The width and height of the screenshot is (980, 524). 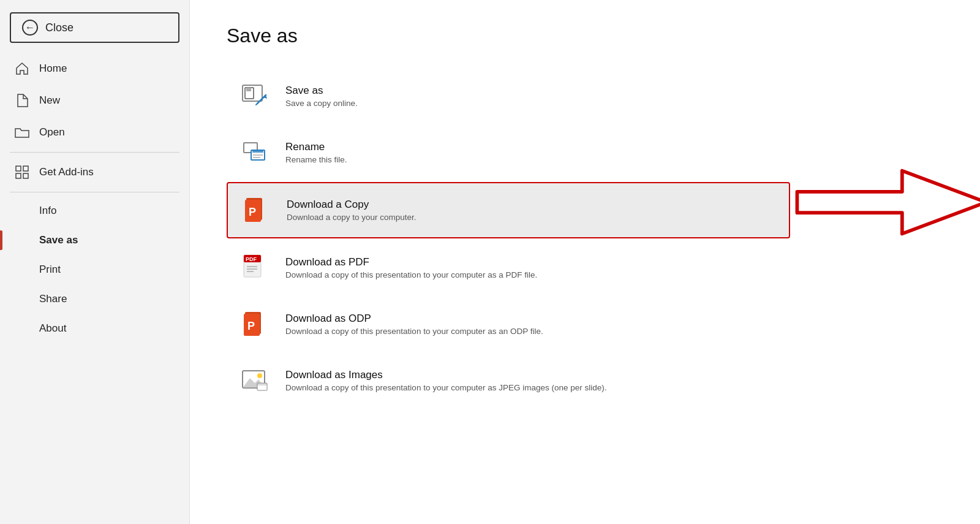 What do you see at coordinates (316, 147) in the screenshot?
I see `rename-title: Rename` at bounding box center [316, 147].